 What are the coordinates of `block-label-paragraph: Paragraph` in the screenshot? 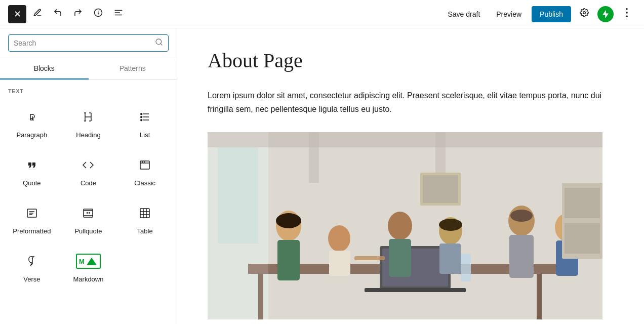 It's located at (31, 135).